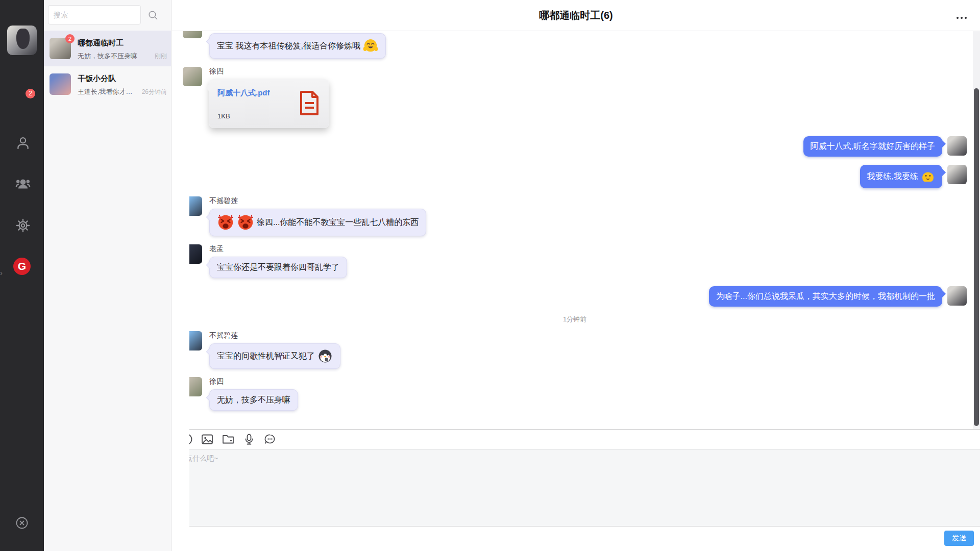 The width and height of the screenshot is (980, 551). I want to click on message-text: 宝宝你还是不要跟着你四哥乱学了, so click(278, 267).